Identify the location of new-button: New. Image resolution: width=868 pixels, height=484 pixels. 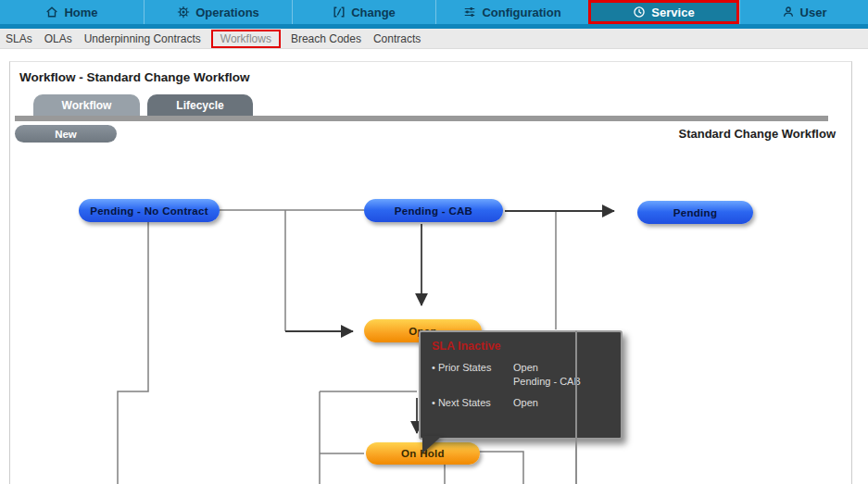
(66, 133).